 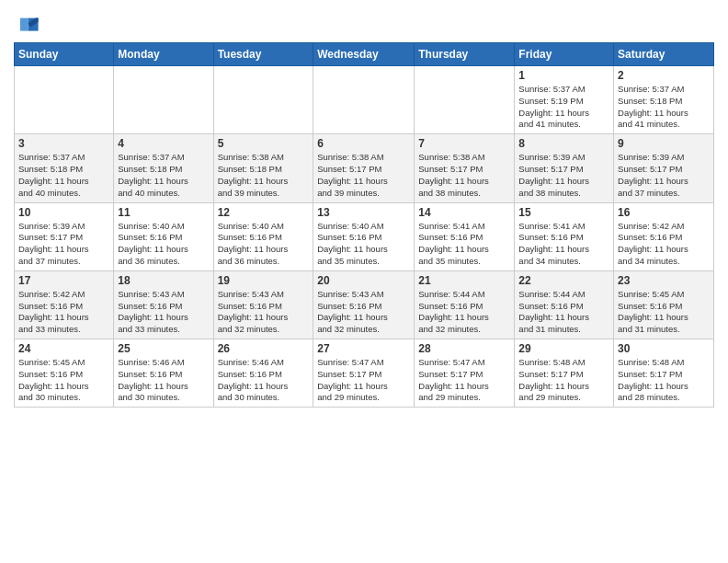 I want to click on day-cell: 3Sunrise: 5:37 AM Sunset: 5:18 PM Daylig…, so click(x=64, y=168).